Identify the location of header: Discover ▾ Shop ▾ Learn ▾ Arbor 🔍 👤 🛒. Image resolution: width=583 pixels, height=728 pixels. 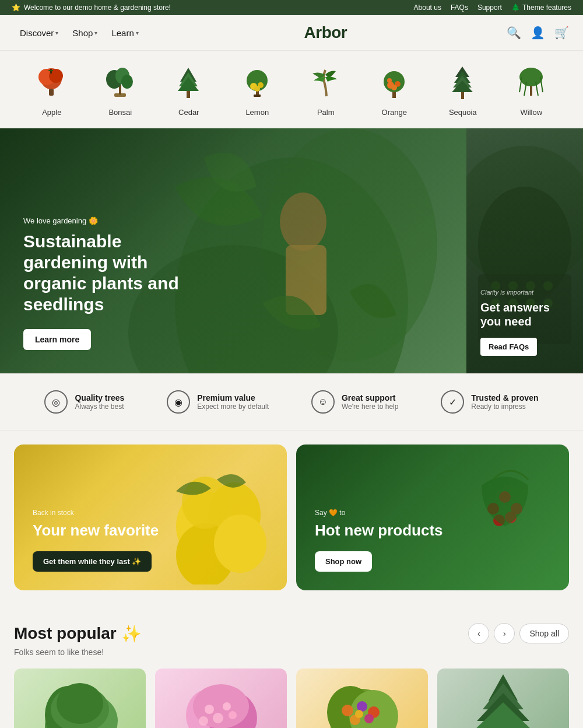
(292, 33).